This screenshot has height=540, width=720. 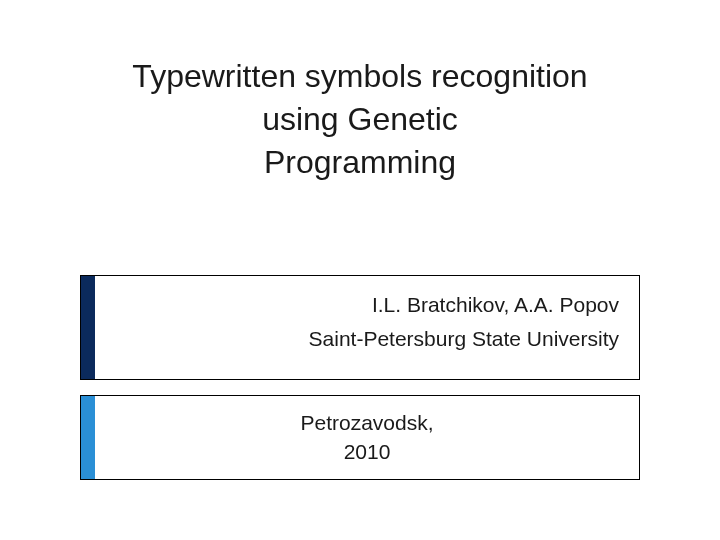 What do you see at coordinates (367, 438) in the screenshot?
I see `venue-content: Petrozavodsk, 2010` at bounding box center [367, 438].